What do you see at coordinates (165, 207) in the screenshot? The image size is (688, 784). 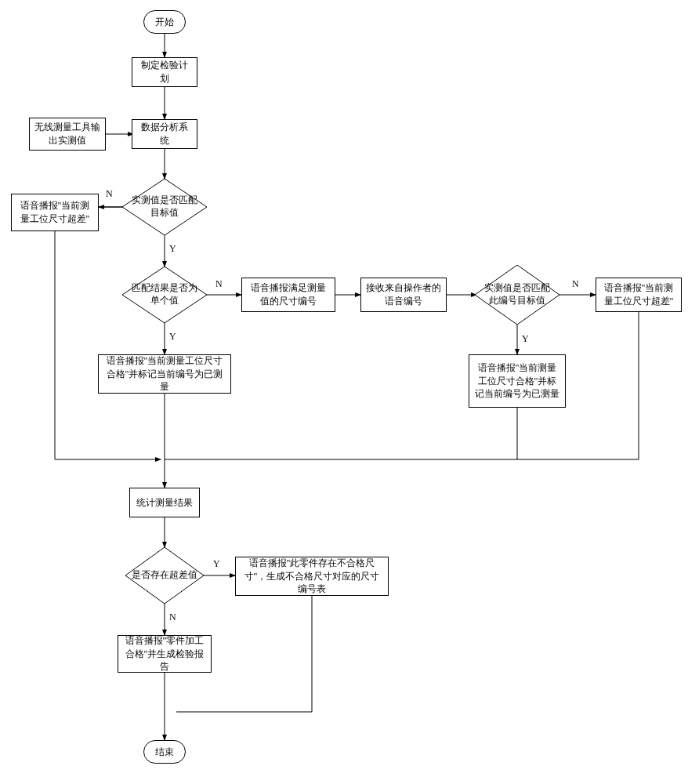 I see `match-target-decision: 实测值是否匹配目标值` at bounding box center [165, 207].